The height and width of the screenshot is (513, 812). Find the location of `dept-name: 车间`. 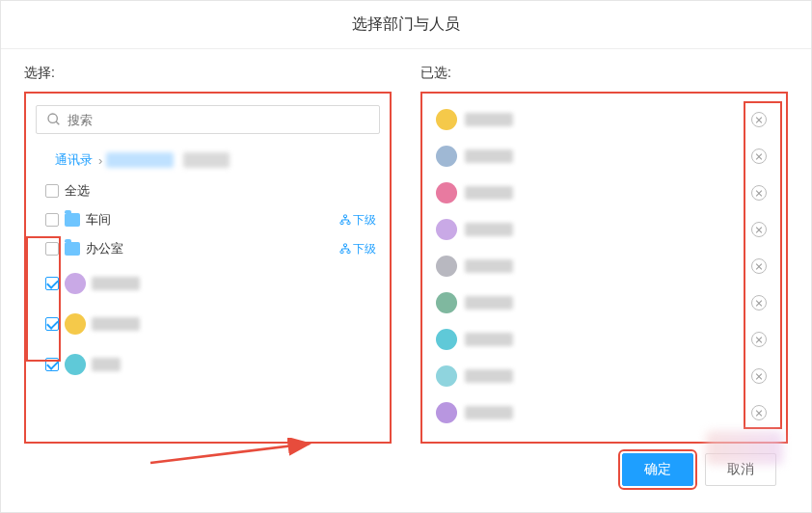

dept-name: 车间 is located at coordinates (98, 220).